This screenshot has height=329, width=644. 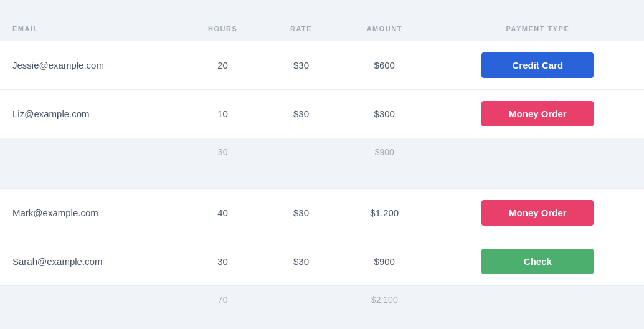 What do you see at coordinates (322, 299) in the screenshot?
I see `subtotal-row: 70 $2,100` at bounding box center [322, 299].